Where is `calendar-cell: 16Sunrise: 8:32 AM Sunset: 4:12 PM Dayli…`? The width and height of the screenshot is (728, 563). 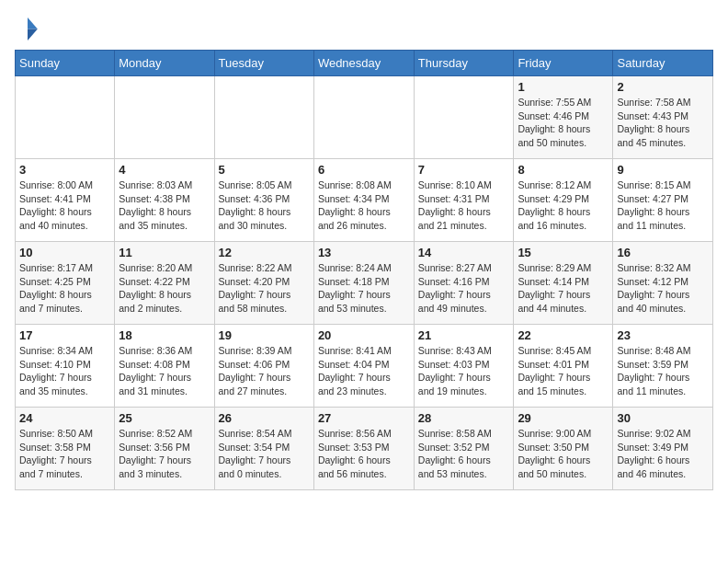
calendar-cell: 16Sunrise: 8:32 AM Sunset: 4:12 PM Dayli… is located at coordinates (664, 283).